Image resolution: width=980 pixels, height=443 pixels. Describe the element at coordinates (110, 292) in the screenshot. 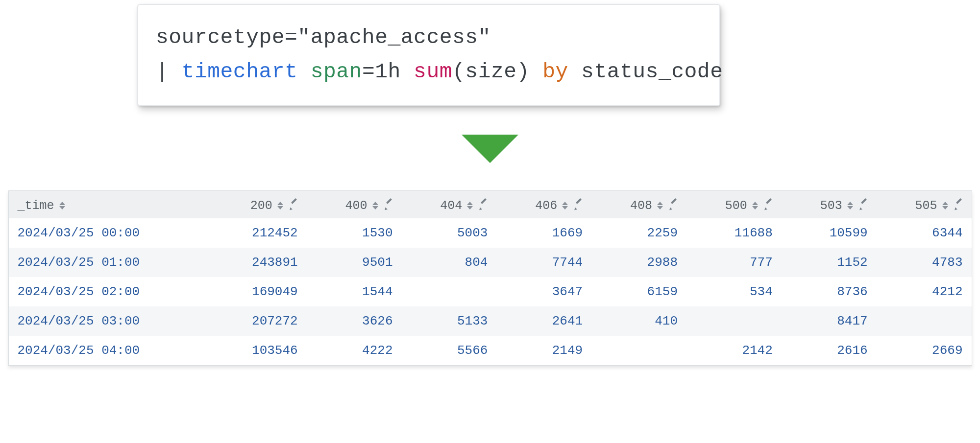

I see `cell-time: 2024/03/25 02:00` at that location.